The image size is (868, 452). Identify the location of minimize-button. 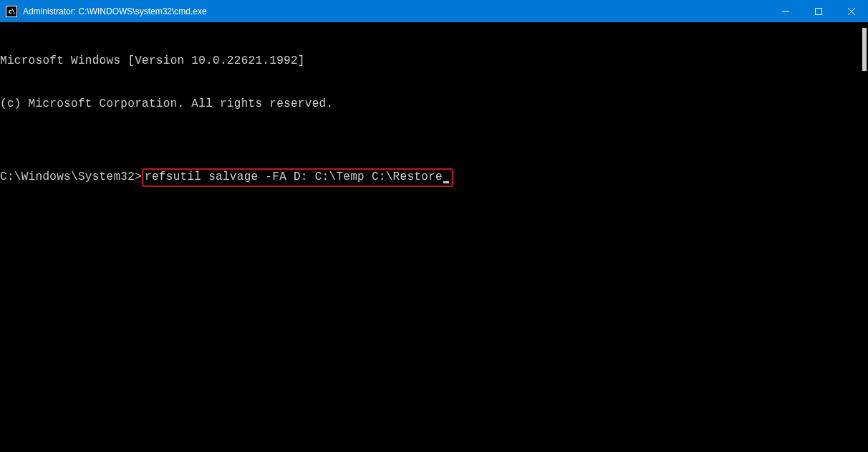
(786, 11).